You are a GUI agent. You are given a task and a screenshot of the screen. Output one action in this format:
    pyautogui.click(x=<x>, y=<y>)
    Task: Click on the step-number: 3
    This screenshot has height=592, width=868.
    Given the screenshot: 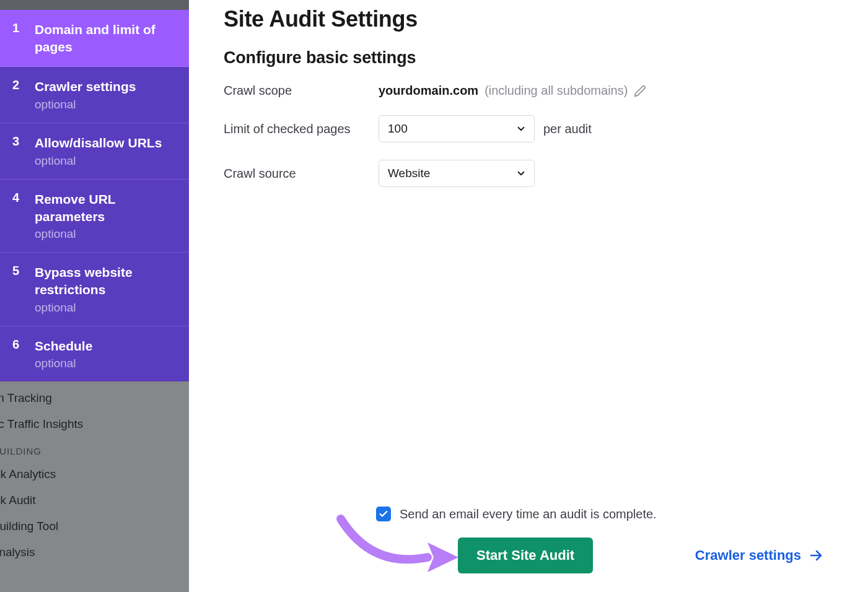 What is the action you would take?
    pyautogui.click(x=17, y=141)
    